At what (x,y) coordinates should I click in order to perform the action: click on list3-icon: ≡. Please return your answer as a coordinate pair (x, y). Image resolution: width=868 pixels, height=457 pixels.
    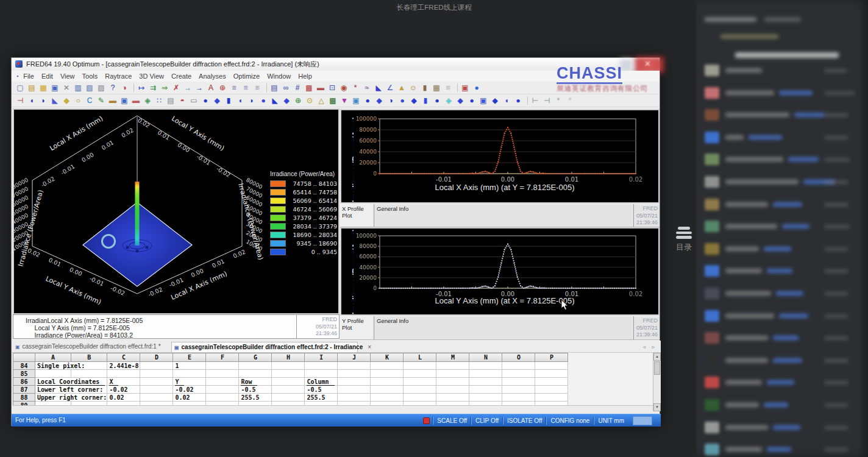
    Looking at the image, I should click on (257, 88).